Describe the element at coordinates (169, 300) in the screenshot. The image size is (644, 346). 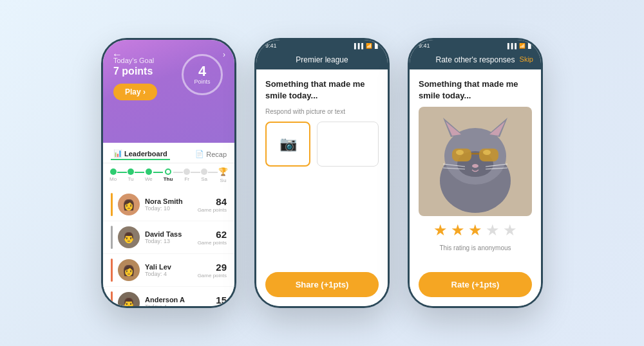
I see `user-name-4: Anderson A` at that location.